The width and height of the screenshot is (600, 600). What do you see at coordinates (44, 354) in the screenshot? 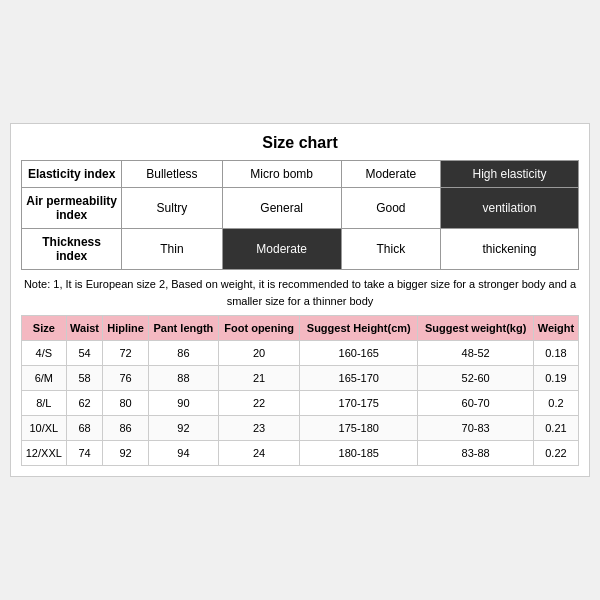
I see `size-cell: 4/S` at bounding box center [44, 354].